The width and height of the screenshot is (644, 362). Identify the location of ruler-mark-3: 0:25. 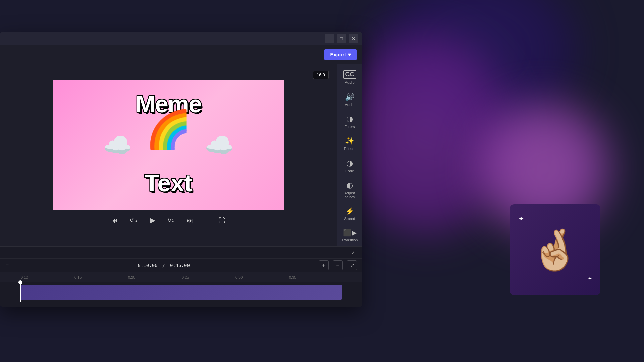
(208, 277).